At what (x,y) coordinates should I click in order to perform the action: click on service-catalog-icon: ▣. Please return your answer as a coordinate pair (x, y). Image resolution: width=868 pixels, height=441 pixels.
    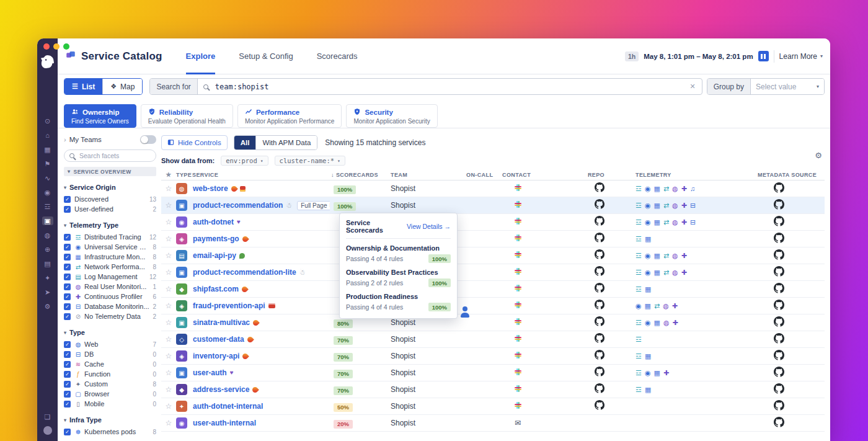
    Looking at the image, I should click on (48, 221).